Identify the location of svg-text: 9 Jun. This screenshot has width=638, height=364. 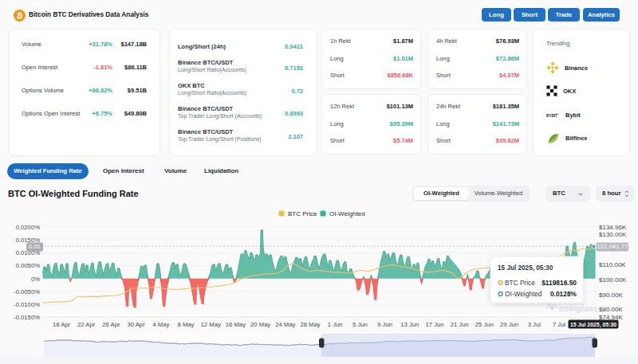
(384, 325).